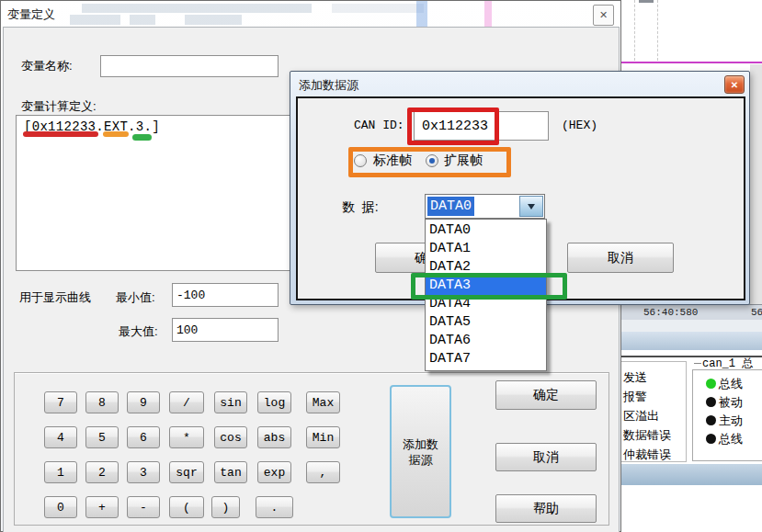 The image size is (762, 532). Describe the element at coordinates (756, 185) in the screenshot. I see `background-window-frame` at that location.